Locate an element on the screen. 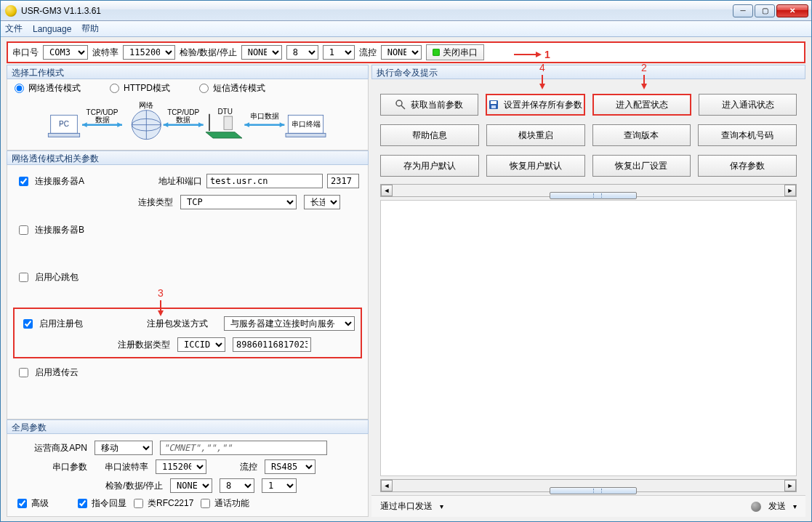  databits-select: 8 is located at coordinates (302, 52).